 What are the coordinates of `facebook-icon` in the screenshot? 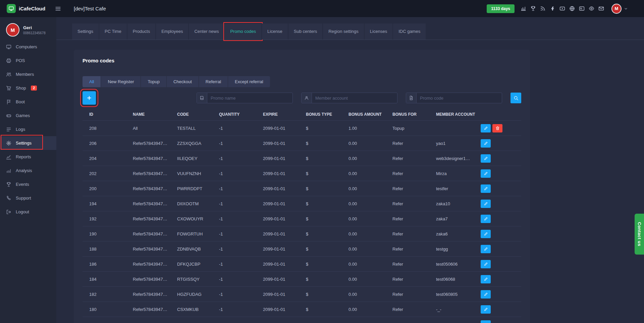 It's located at (553, 9).